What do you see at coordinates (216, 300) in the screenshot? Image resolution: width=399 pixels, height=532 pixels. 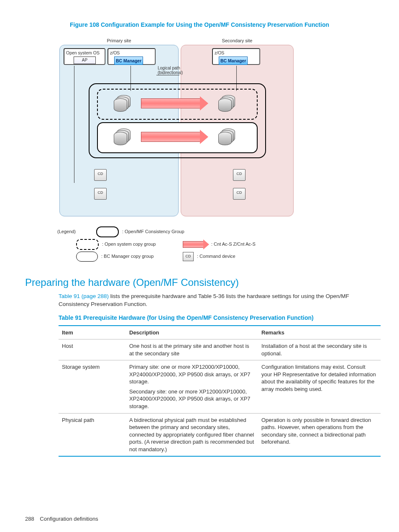 I see `intro-paragraph: Table 91 (page 288) lists the prerequisi…` at bounding box center [216, 300].